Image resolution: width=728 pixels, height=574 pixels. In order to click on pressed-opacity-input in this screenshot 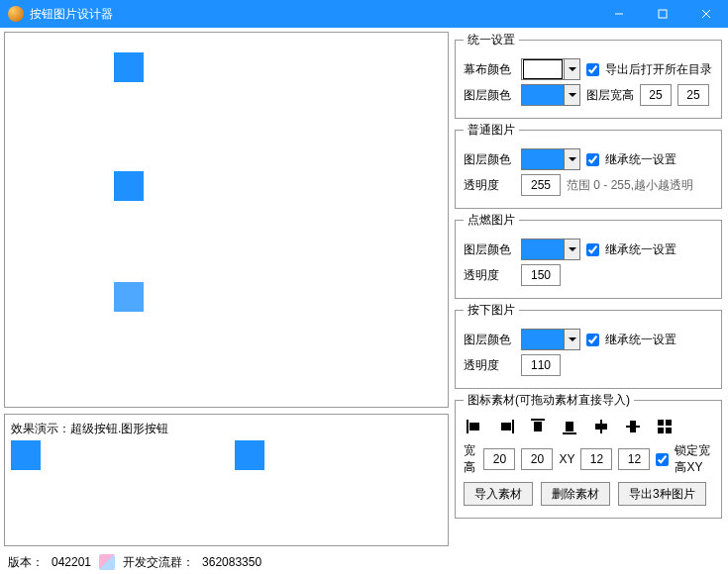, I will do `click(541, 365)`.